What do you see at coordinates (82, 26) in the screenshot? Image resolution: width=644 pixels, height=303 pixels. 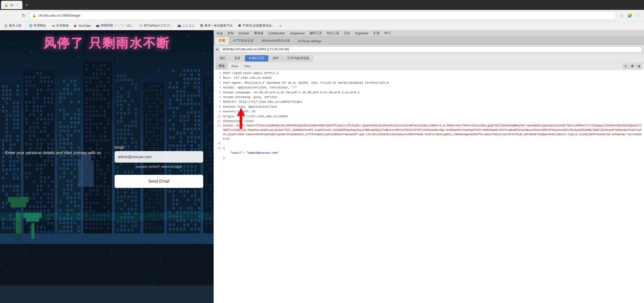 I see `bookmark-youtube: ▶ YouTube` at bounding box center [82, 26].